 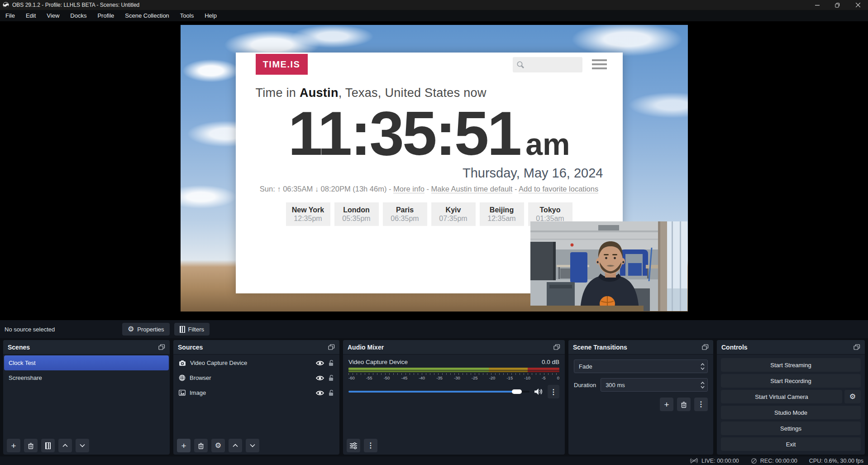 I want to click on mixer-level-db: 0.0 dB, so click(x=550, y=362).